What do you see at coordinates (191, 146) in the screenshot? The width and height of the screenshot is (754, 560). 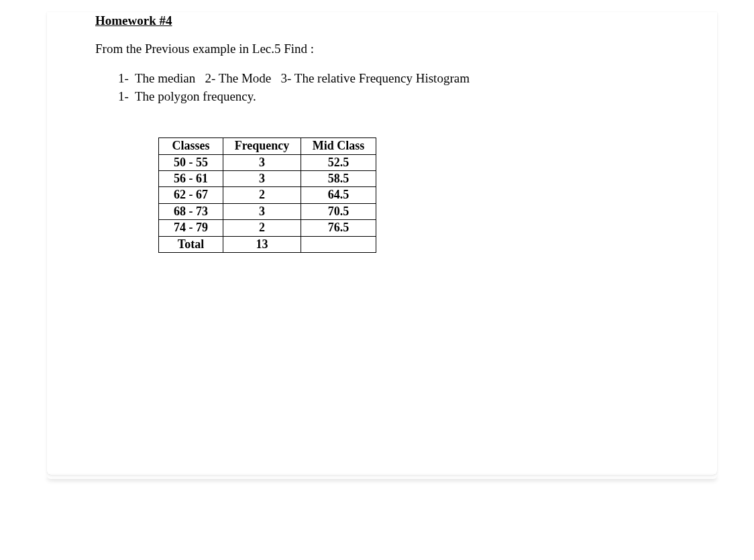 I see `header-classes: Classes` at bounding box center [191, 146].